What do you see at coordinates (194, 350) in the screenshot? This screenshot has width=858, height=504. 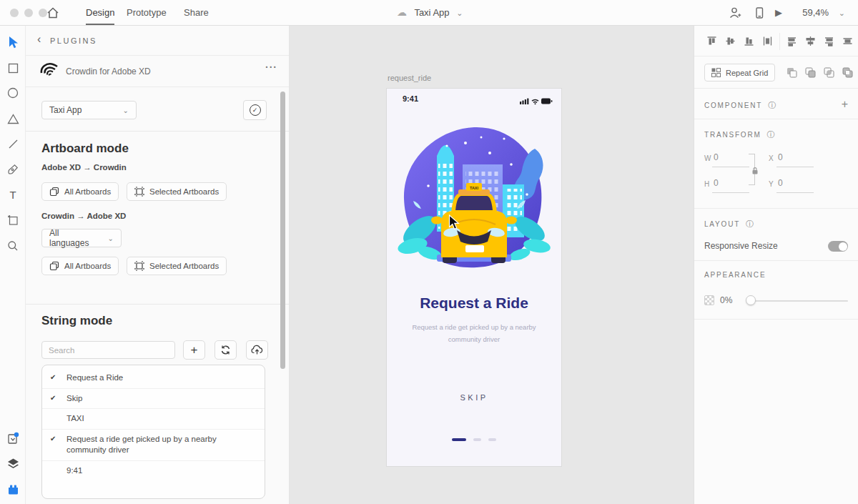 I see `add-string-button: +` at bounding box center [194, 350].